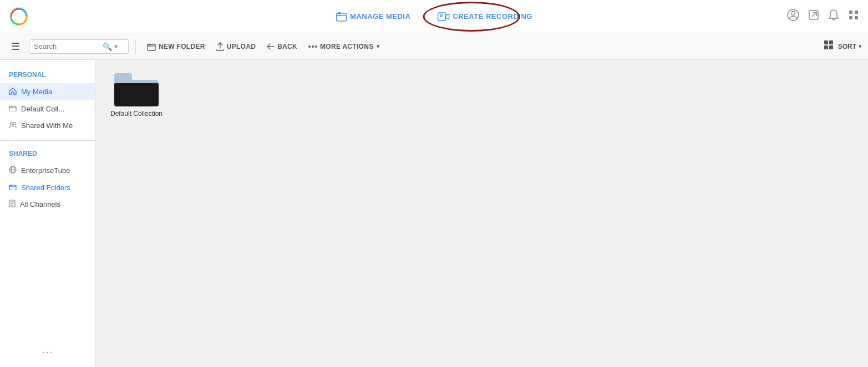 The height and width of the screenshot is (367, 868). What do you see at coordinates (48, 204) in the screenshot?
I see `sidebar-item-all-channels: All Channels` at bounding box center [48, 204].